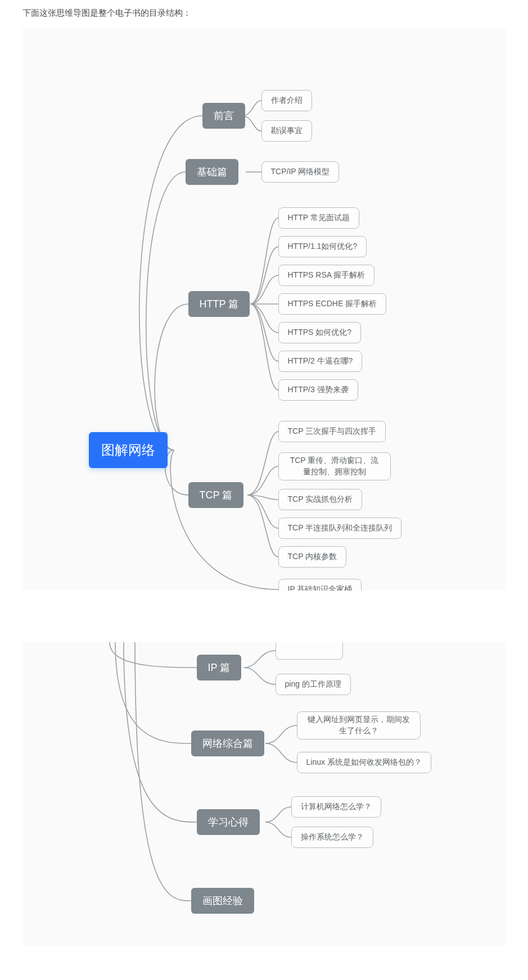 The image size is (528, 980). What do you see at coordinates (321, 500) in the screenshot?
I see `leaf-tcp-2: TCP 实战抓包分析` at bounding box center [321, 500].